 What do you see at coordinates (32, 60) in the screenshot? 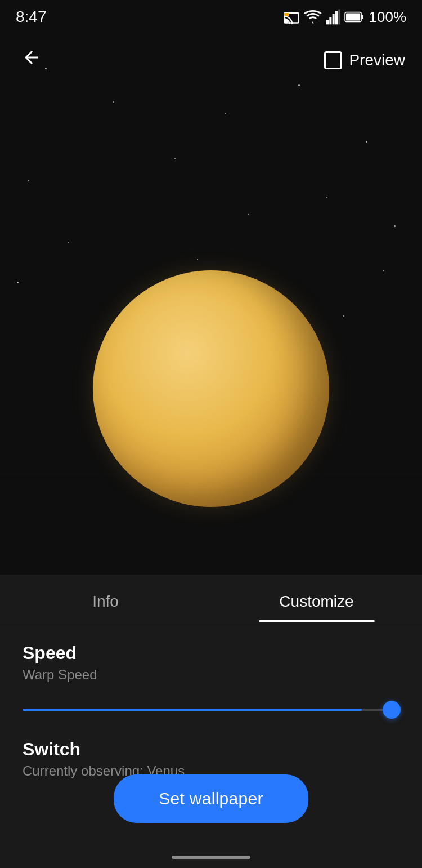
I see `back-button` at bounding box center [32, 60].